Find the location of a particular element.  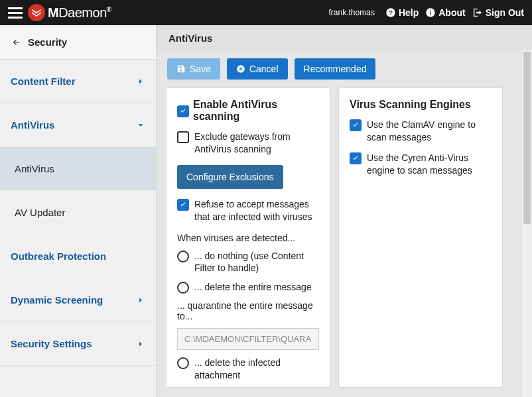

save-button: Save is located at coordinates (194, 69).